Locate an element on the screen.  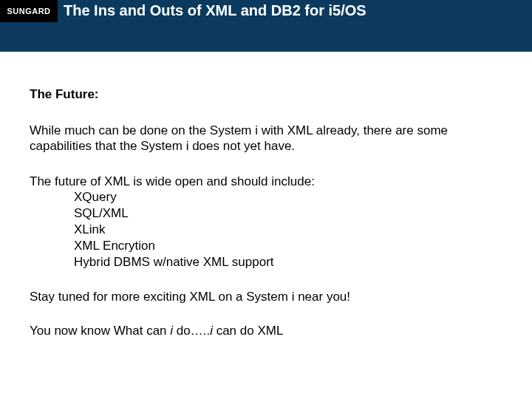
list-item: XQuery is located at coordinates (288, 197).